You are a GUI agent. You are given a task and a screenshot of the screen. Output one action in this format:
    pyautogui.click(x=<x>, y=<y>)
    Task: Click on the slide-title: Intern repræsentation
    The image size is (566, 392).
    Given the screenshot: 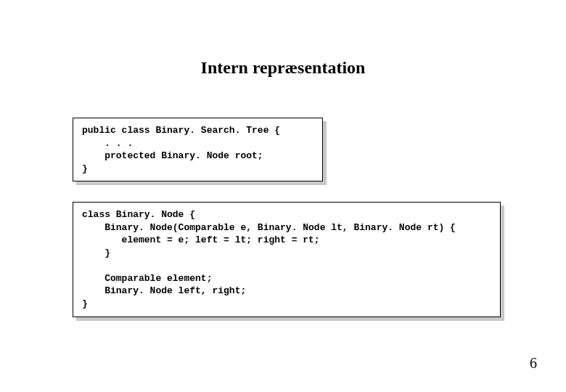 What is the action you would take?
    pyautogui.click(x=283, y=68)
    